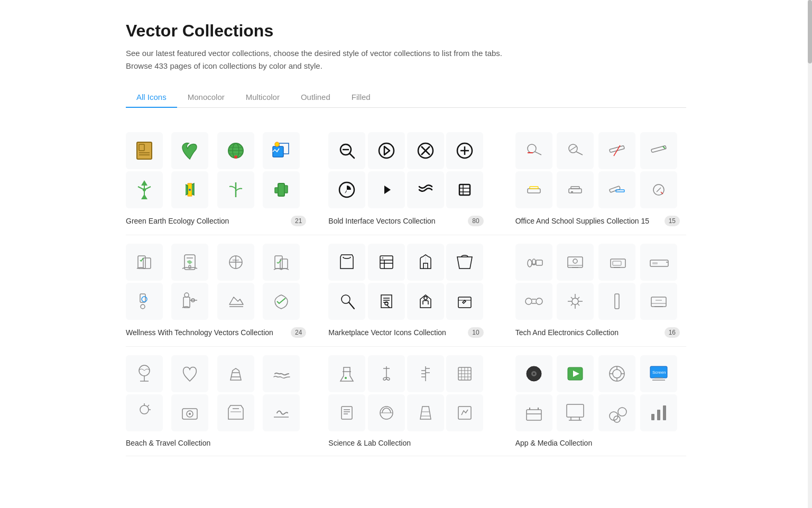 This screenshot has height=508, width=812. What do you see at coordinates (398, 332) in the screenshot?
I see `marketplace-name: Marketplace Vector Icons Collection` at bounding box center [398, 332].